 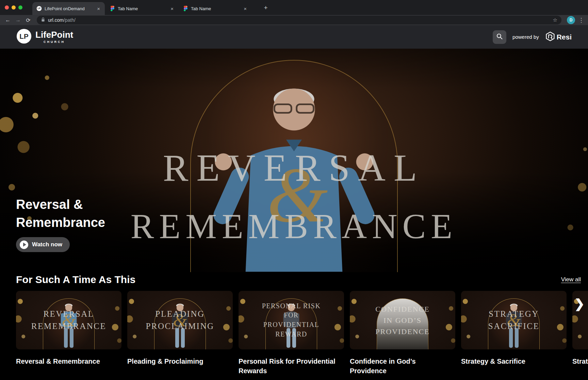 What do you see at coordinates (500, 37) in the screenshot?
I see `search-icon` at bounding box center [500, 37].